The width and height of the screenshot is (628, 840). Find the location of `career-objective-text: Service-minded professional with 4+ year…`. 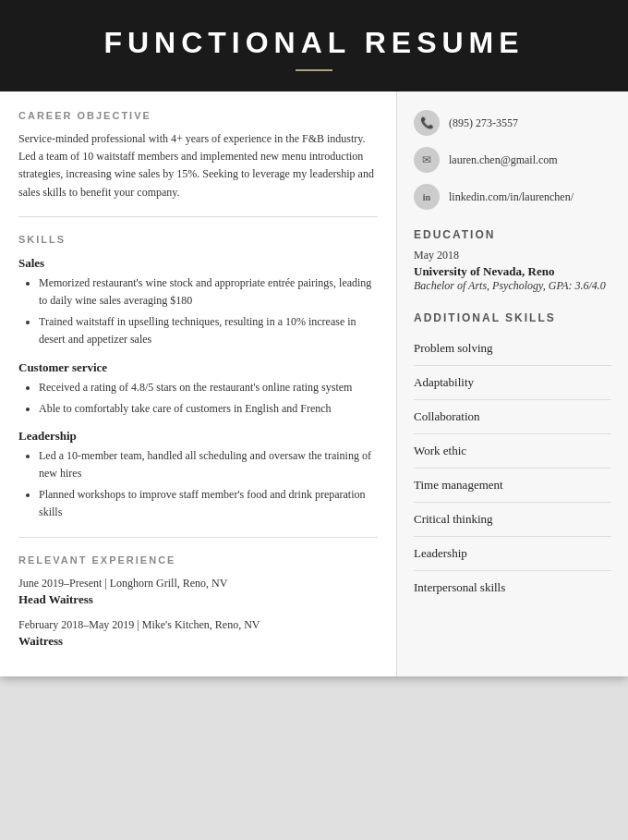

career-objective-text: Service-minded professional with 4+ year… is located at coordinates (198, 166).